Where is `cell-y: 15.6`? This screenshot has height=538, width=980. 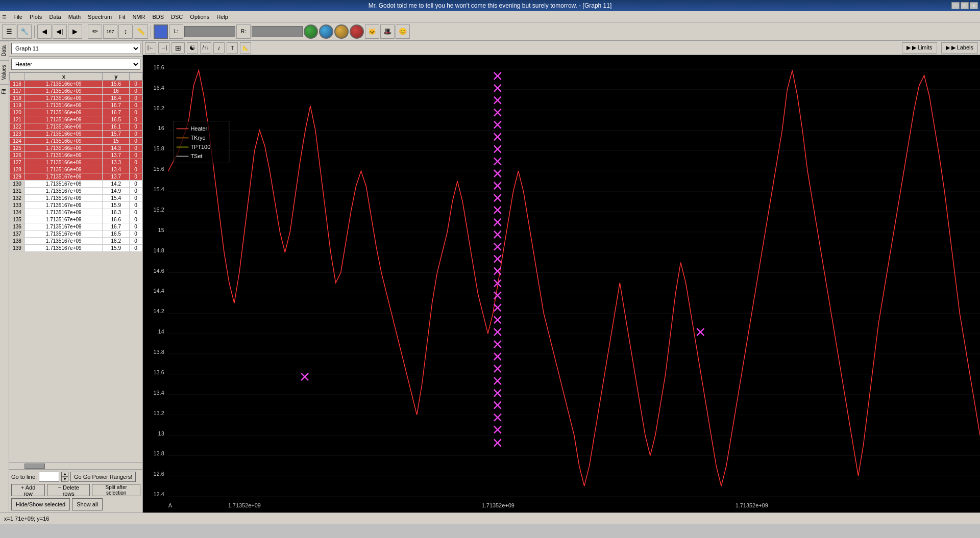 cell-y: 15.6 is located at coordinates (116, 84).